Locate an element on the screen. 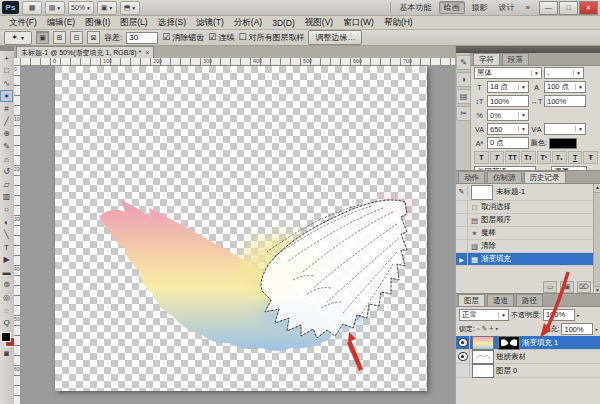 The image size is (600, 404). tracking-select: 650▼ is located at coordinates (508, 129).